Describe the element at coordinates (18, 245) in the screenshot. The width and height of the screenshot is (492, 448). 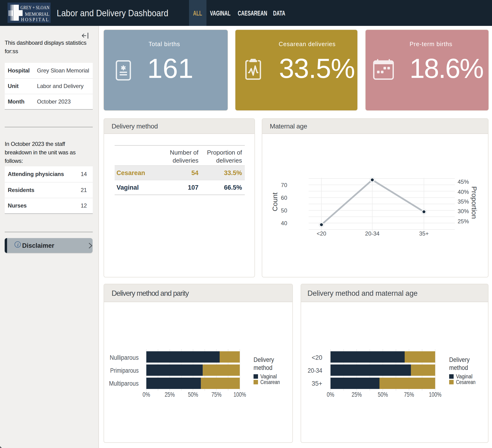
I see `svg-text: i` at that location.